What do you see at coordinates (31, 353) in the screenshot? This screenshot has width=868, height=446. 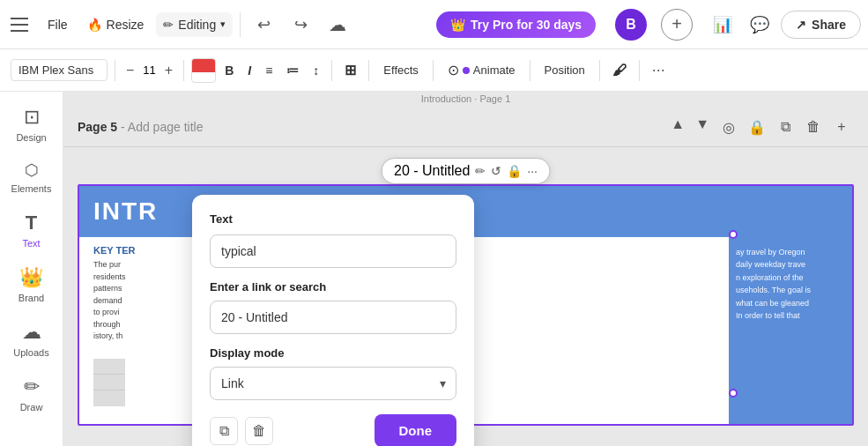 I see `uploads-label: Uploads` at bounding box center [31, 353].